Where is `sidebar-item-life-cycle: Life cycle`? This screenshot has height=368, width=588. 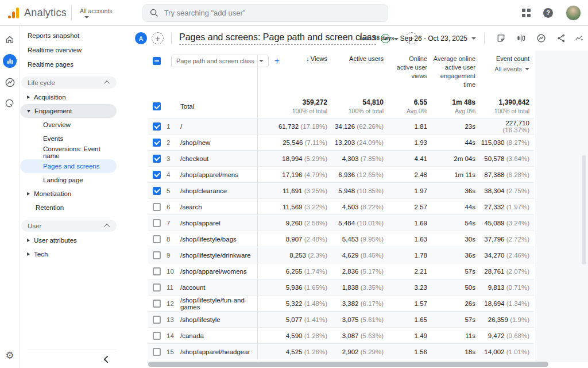 sidebar-item-life-cycle: Life cycle is located at coordinates (69, 83).